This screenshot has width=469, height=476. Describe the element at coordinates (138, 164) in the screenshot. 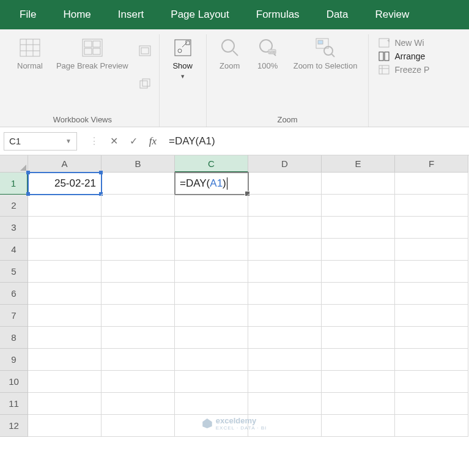

I see `column-header-B: B` at that location.